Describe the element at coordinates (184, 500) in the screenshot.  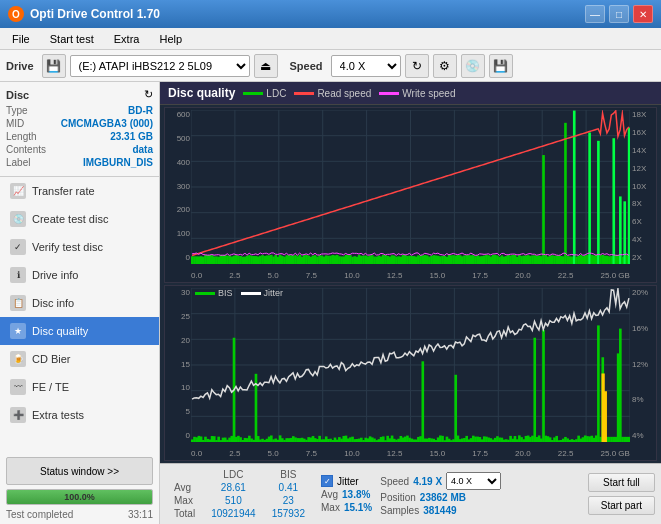
I see `stats-max-label: Max` at that location.